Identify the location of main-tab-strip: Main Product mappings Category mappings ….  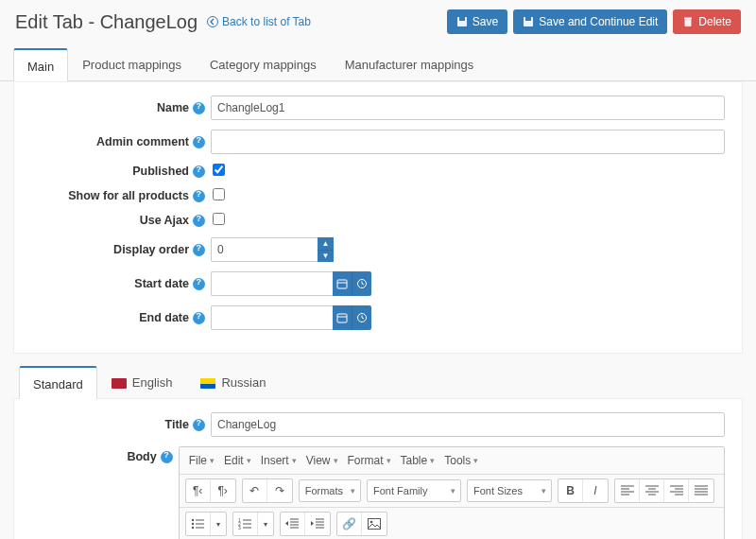
(378, 64).